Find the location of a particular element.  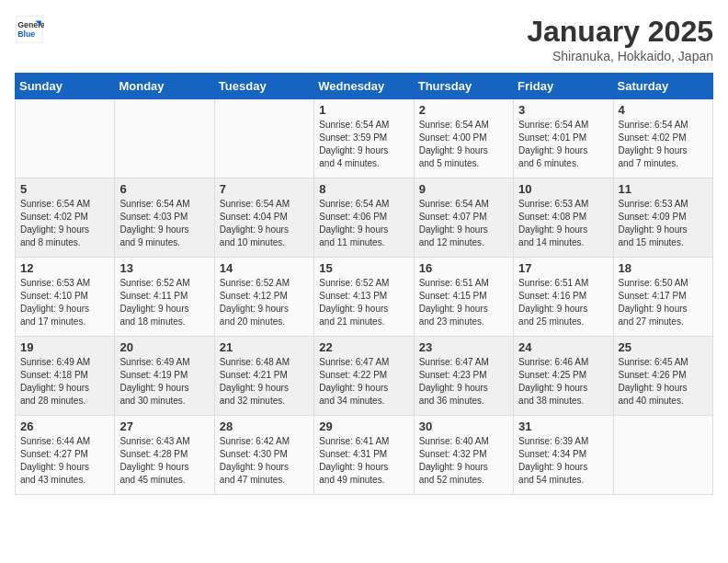

day-number: 9 is located at coordinates (463, 190).